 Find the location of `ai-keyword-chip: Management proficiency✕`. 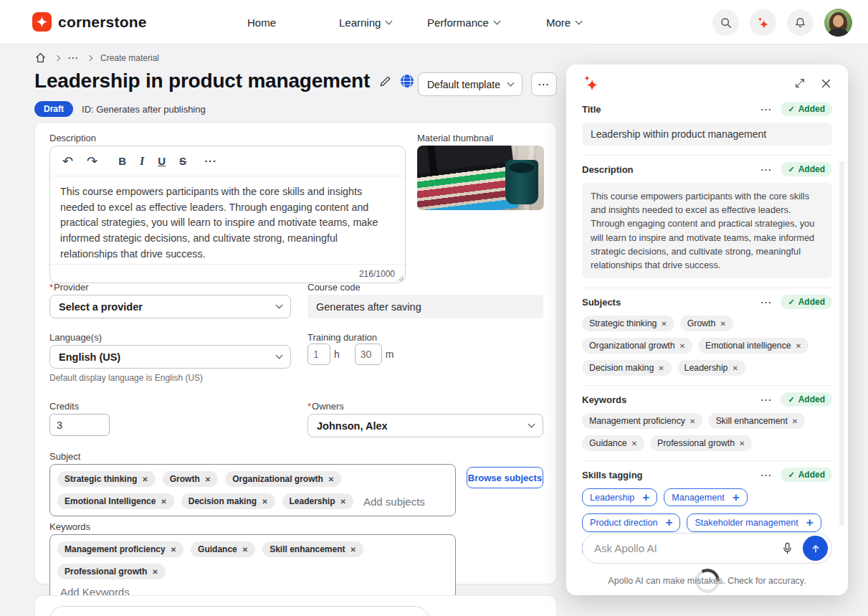

ai-keyword-chip: Management proficiency✕ is located at coordinates (642, 421).